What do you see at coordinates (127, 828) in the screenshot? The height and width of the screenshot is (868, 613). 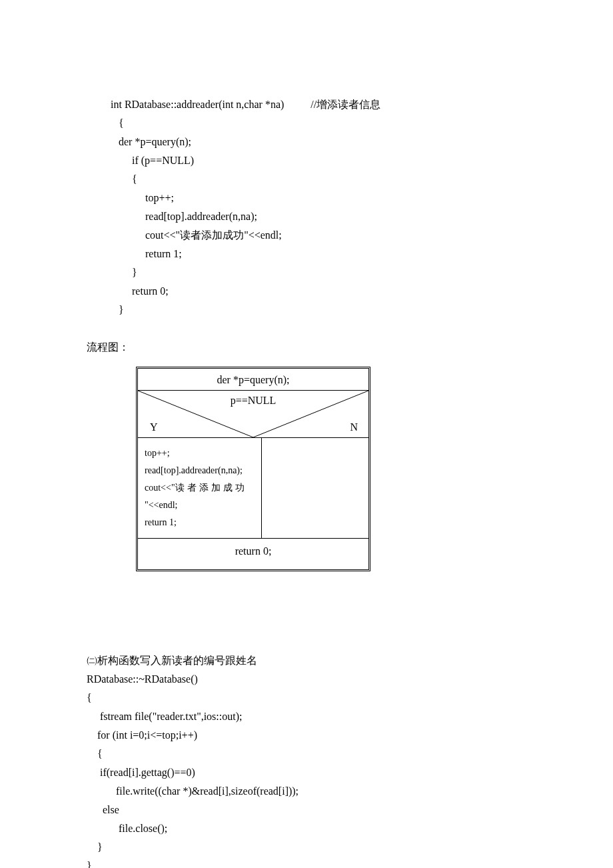 I see `code-line: file.close();` at bounding box center [127, 828].